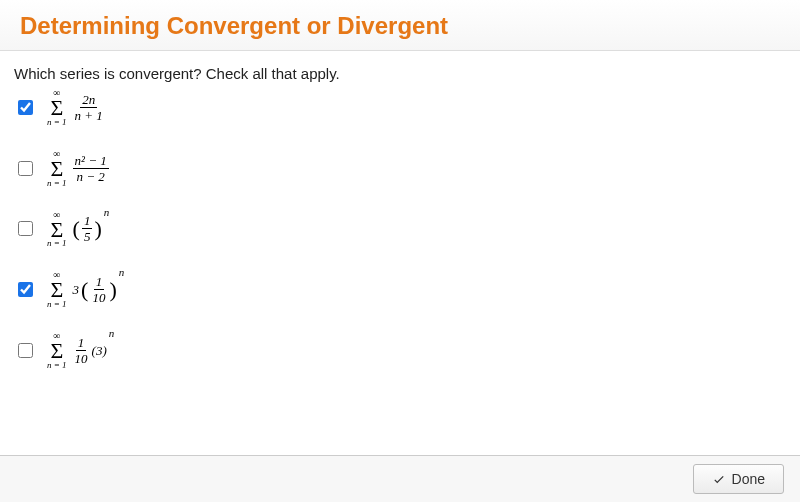  I want to click on option-1-expression: ∞ Σ n = 1 2n n + 1, so click(76, 108).